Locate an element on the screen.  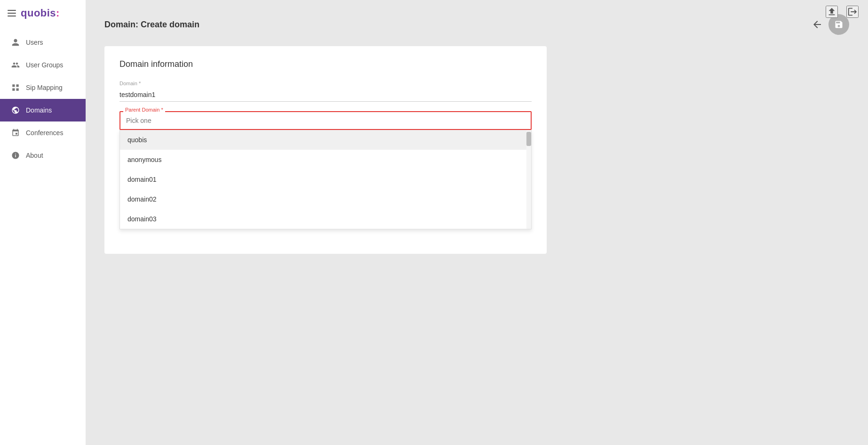
domain-field: Domain * is located at coordinates (326, 91).